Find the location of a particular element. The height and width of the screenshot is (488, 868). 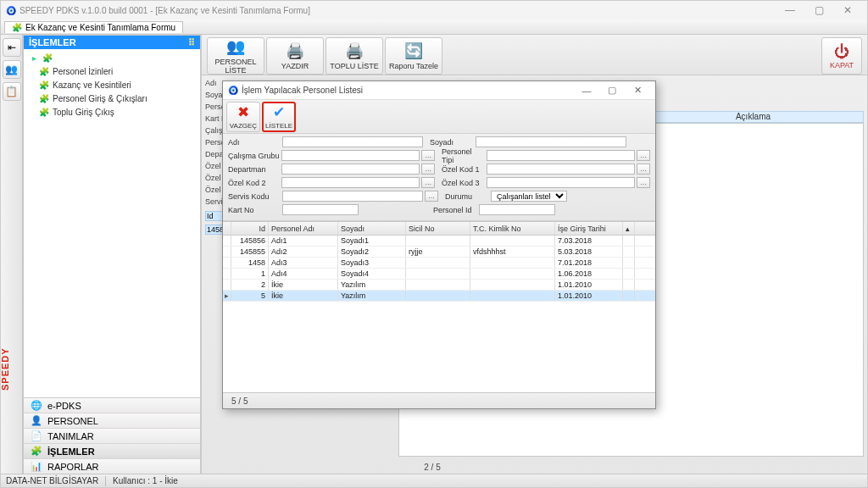

brand-watermark: SPEEDY is located at coordinates (5, 369).